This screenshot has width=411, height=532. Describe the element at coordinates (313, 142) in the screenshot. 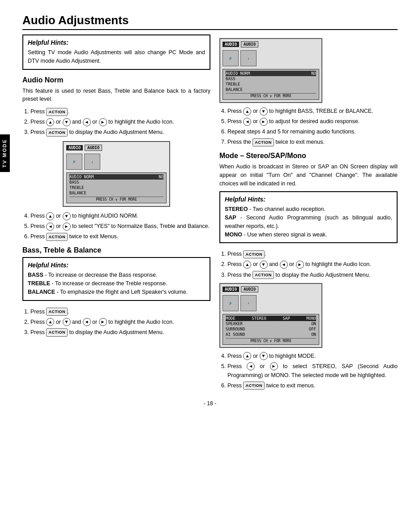

I see `step-item: Press the ACTION twice to exit menus.` at that location.